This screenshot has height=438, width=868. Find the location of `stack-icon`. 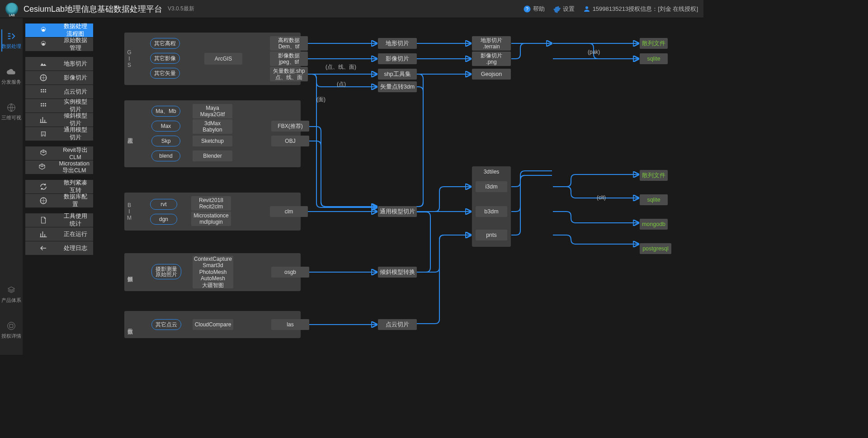

stack-icon is located at coordinates (11, 290).